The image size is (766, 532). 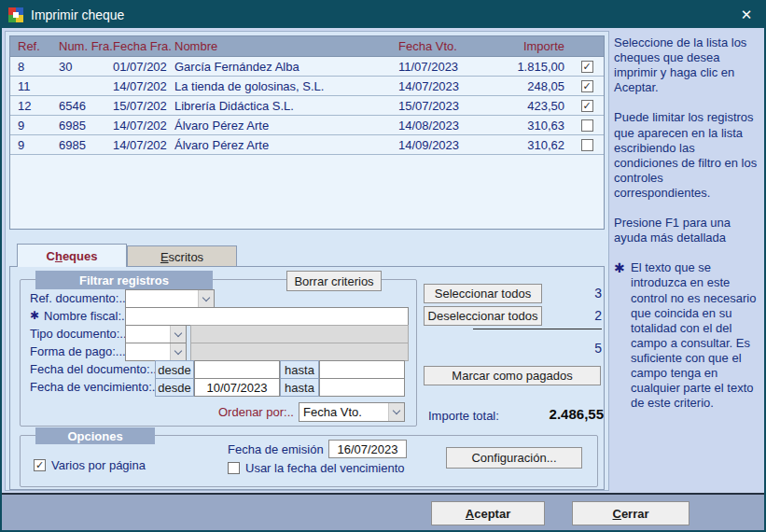 I want to click on varios-por-pagina-checkbox: ✓ Varios por página, so click(x=90, y=465).